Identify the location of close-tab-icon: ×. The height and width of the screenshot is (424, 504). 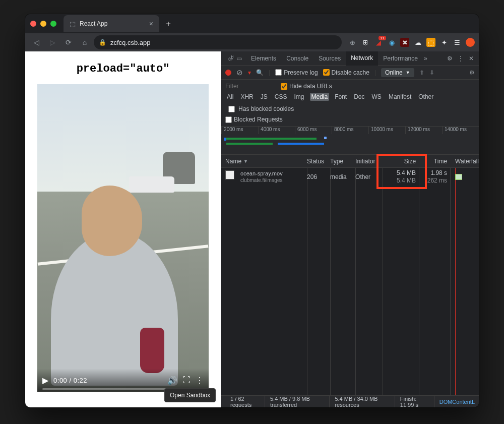
(151, 24).